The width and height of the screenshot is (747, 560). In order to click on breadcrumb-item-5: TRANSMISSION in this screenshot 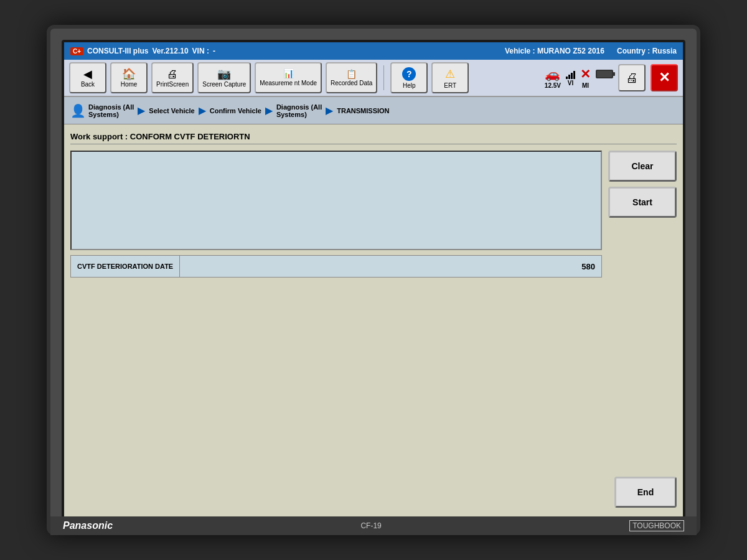, I will do `click(363, 111)`.